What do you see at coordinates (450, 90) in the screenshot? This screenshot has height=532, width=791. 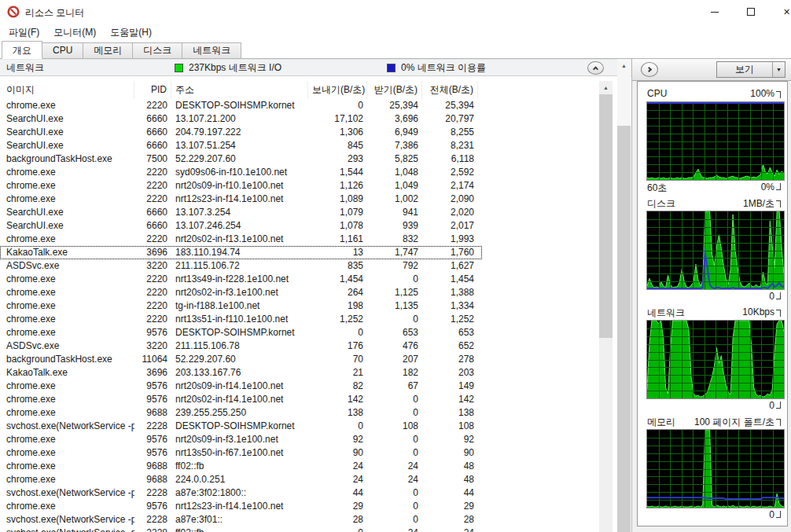 I see `column-header-total: 전체(B/초)` at bounding box center [450, 90].